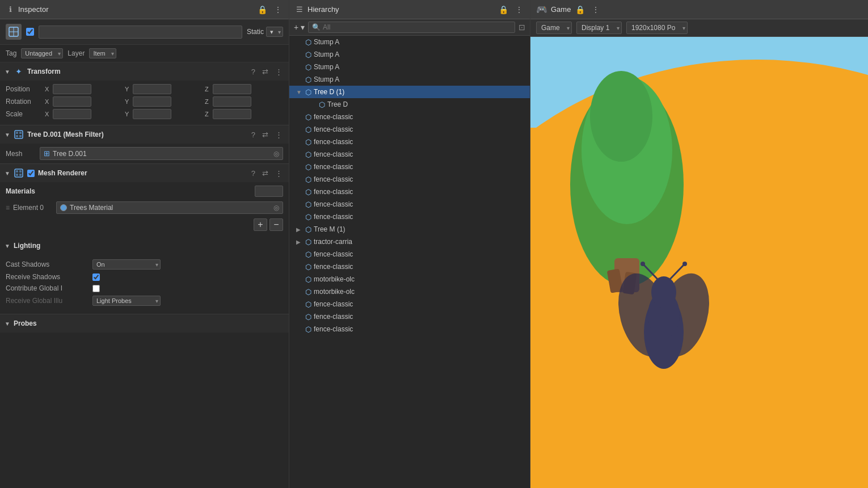 This screenshot has height=488, width=868. Describe the element at coordinates (260, 225) in the screenshot. I see `material-add-btn: +` at that location.